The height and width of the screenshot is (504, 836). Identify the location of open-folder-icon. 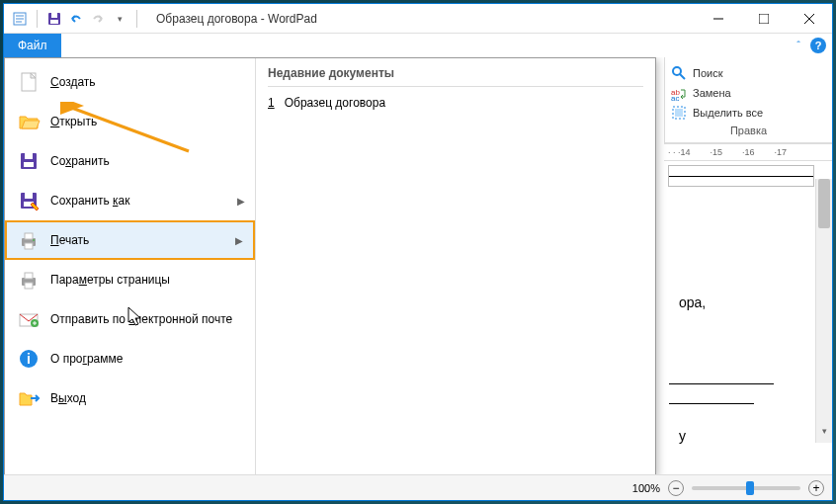
(29, 122).